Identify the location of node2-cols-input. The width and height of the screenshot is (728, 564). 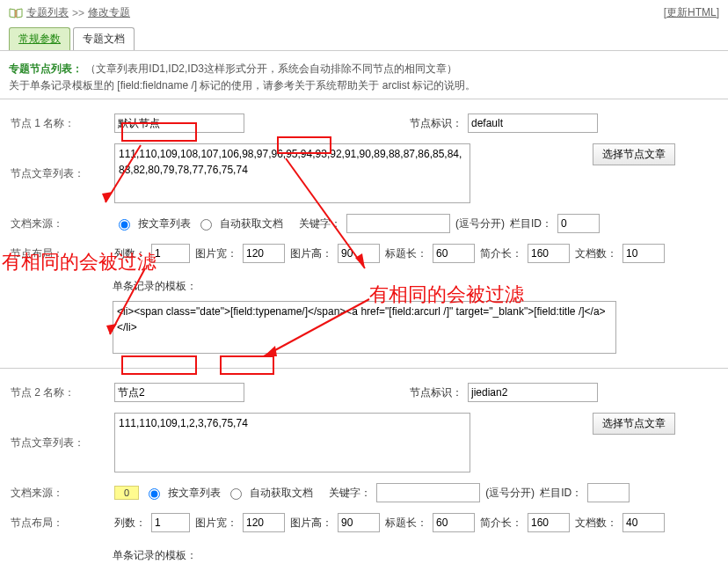
(171, 523).